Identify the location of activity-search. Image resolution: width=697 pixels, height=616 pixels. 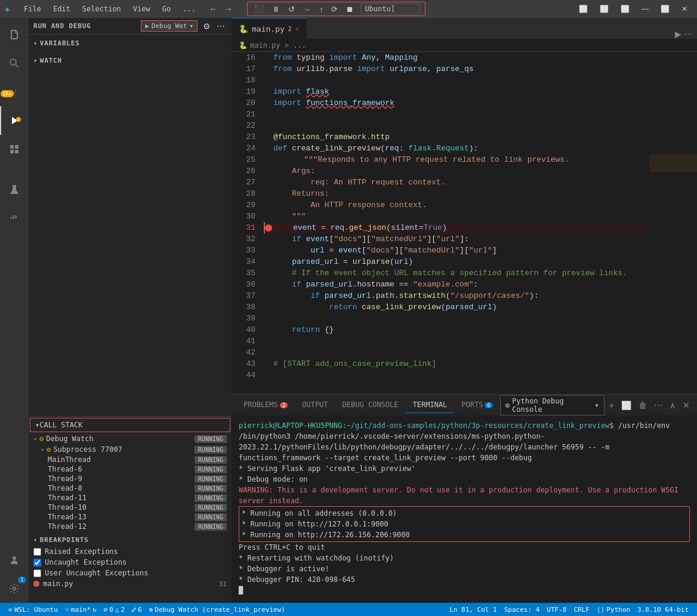
(14, 63).